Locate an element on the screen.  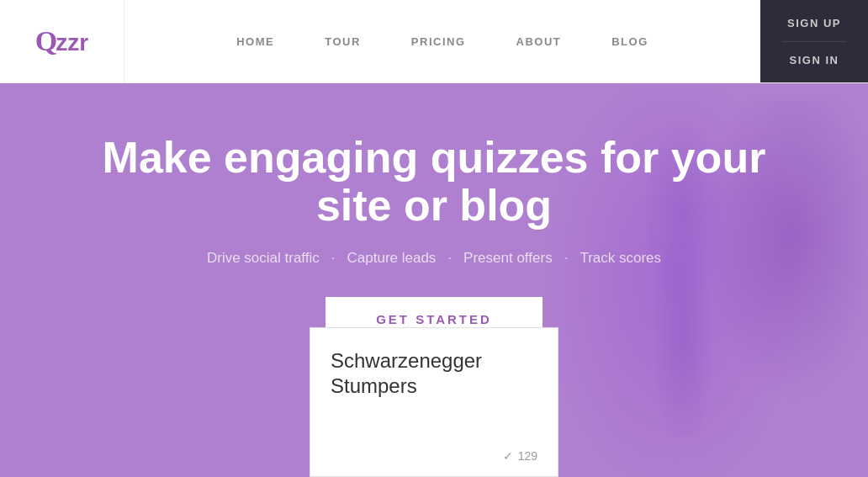
subline-item-4: Track scores is located at coordinates (621, 258).